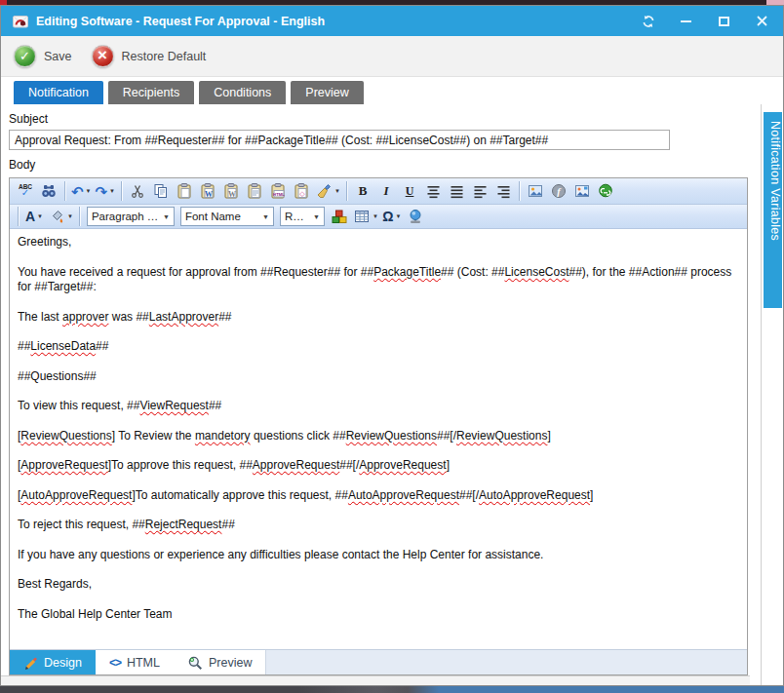 The image size is (784, 693). What do you see at coordinates (115, 663) in the screenshot?
I see `code-icon: <>` at bounding box center [115, 663].